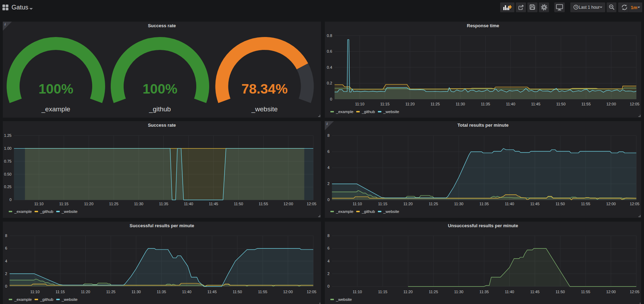 The height and width of the screenshot is (304, 644). I want to click on svg-text: 0.8, so click(330, 36).